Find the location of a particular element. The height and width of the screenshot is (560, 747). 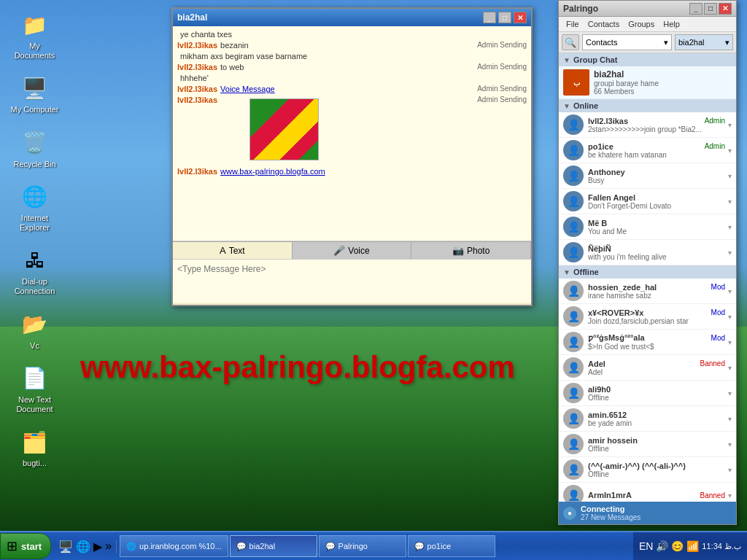

my-computer-icon: 🖥️ My Computer is located at coordinates (35, 94).